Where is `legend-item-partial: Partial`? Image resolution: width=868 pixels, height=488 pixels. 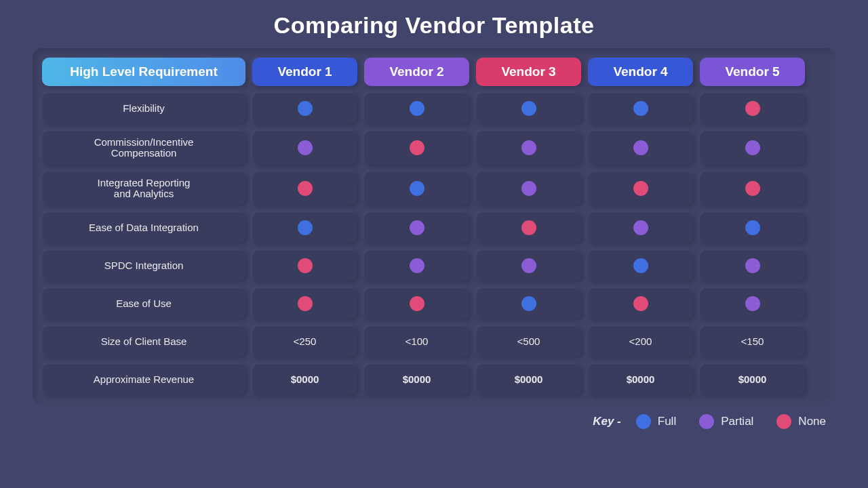
legend-item-partial: Partial is located at coordinates (726, 422).